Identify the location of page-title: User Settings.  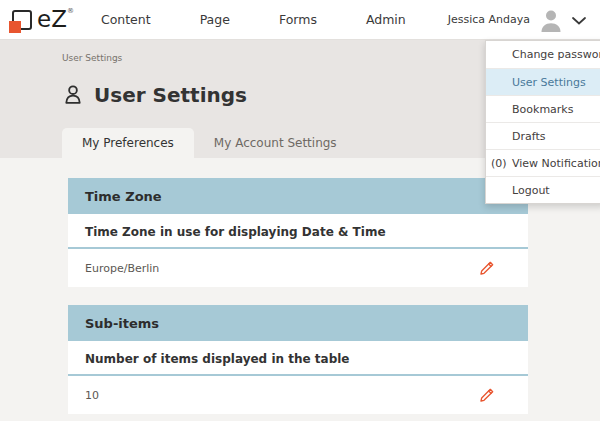
(170, 95).